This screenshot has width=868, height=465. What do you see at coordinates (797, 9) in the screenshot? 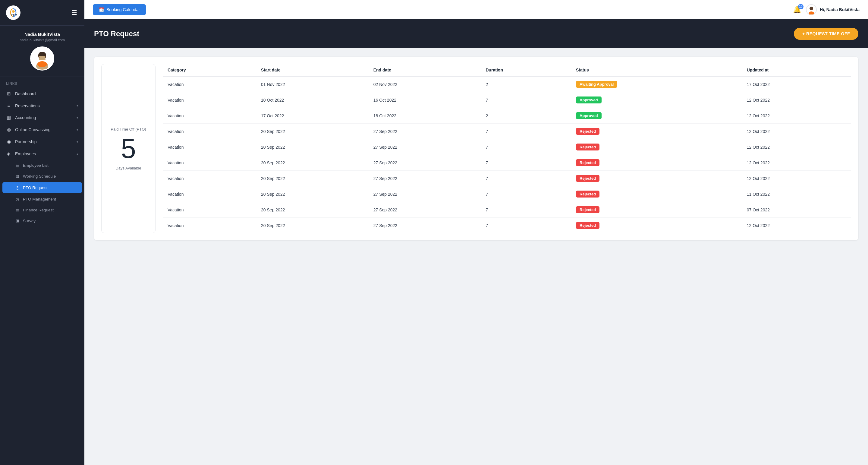
I see `notification-bell: 🔔 10` at bounding box center [797, 9].